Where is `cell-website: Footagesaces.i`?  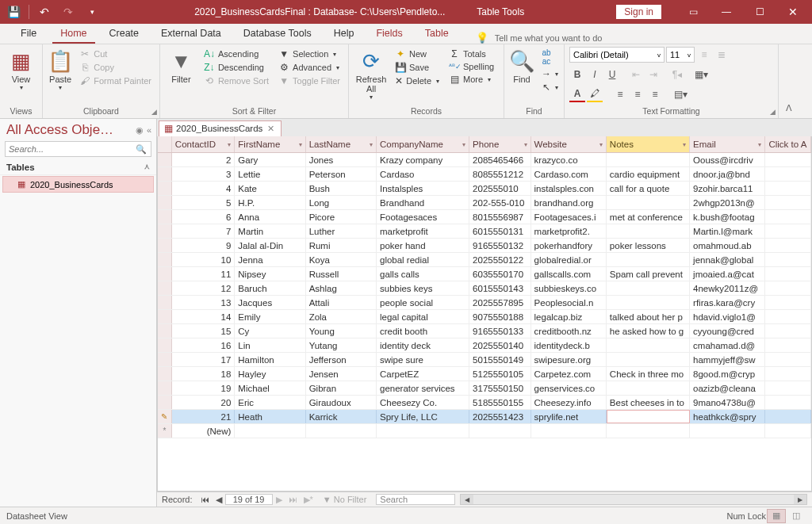 cell-website: Footagesaces.i is located at coordinates (569, 217).